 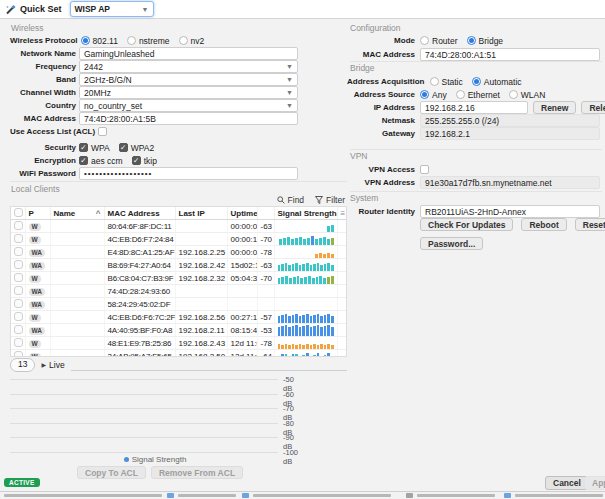 What do you see at coordinates (52, 365) in the screenshot?
I see `live-tab: ▶Live` at bounding box center [52, 365].